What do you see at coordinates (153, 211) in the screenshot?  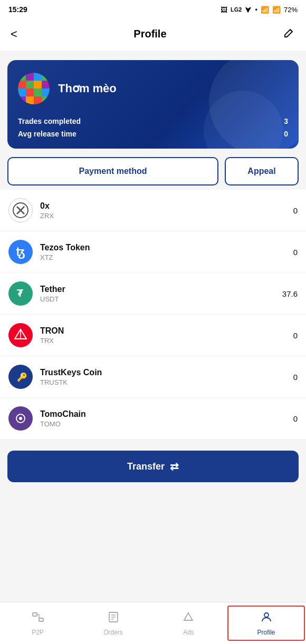 I see `list-item: 0x ZRX 0` at bounding box center [153, 211].